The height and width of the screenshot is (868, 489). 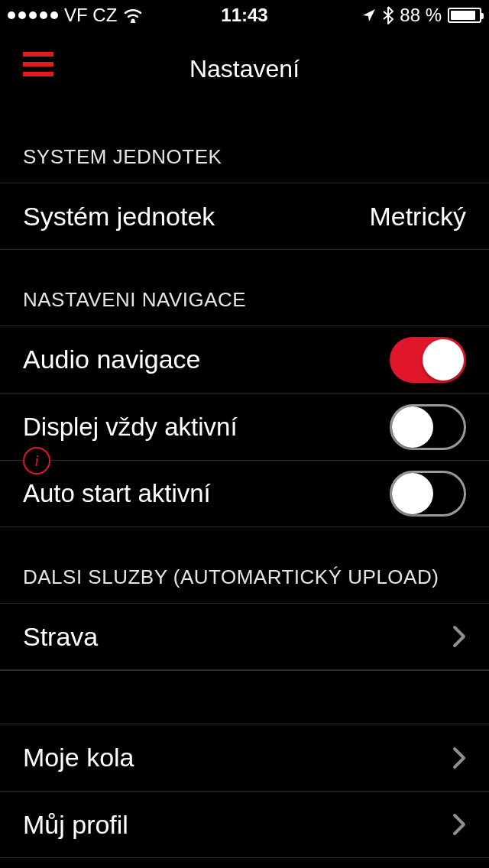 I want to click on battery-percent: 88 %, so click(x=420, y=15).